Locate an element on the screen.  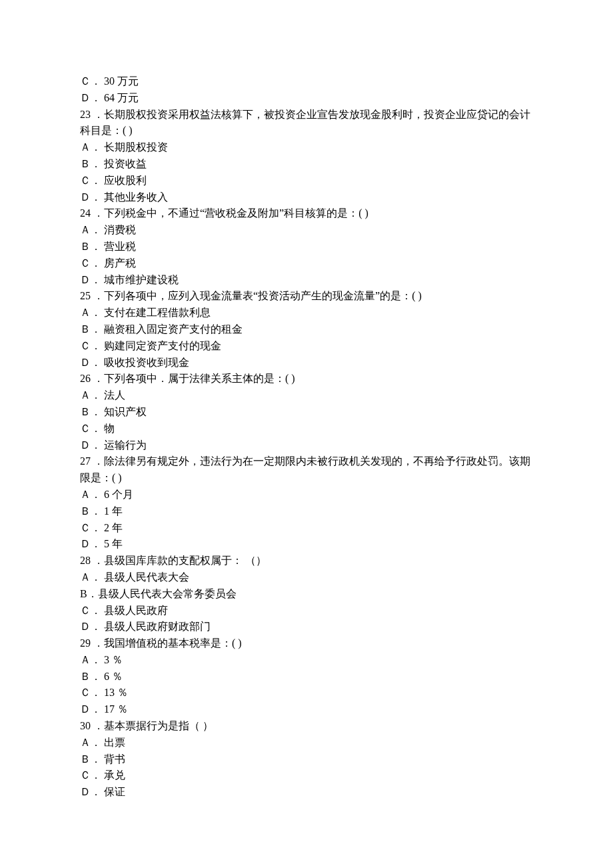
option-line: Ａ． 6 个月 is located at coordinates (306, 495).